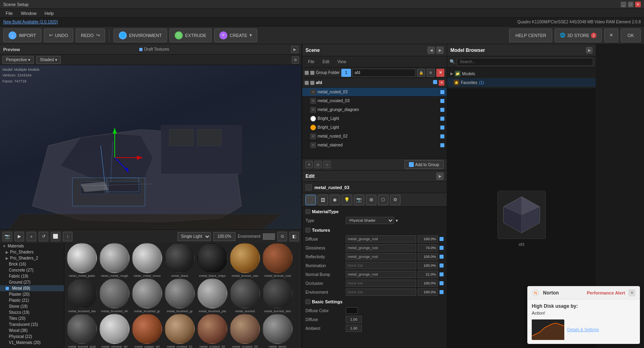 The height and width of the screenshot is (348, 644). I want to click on scene-file-menu: File, so click(311, 62).